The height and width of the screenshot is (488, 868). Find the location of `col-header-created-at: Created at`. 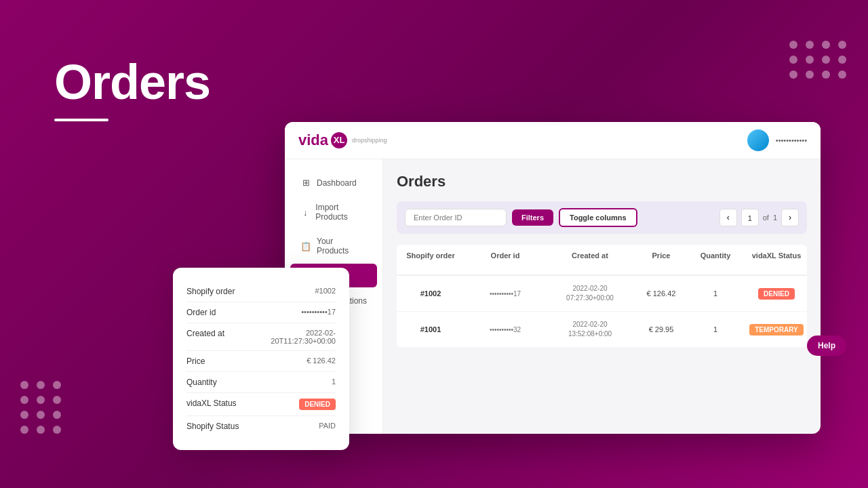

col-header-created-at: Created at is located at coordinates (590, 260).